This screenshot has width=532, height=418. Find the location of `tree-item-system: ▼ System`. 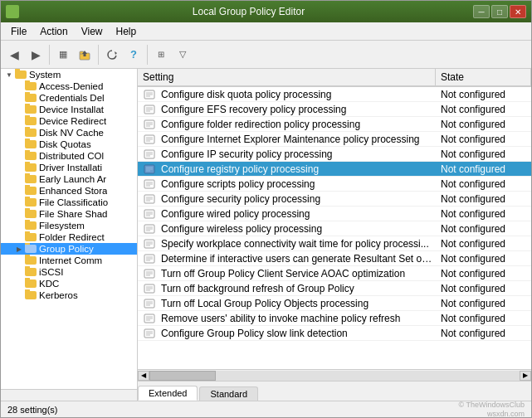

tree-item-system: ▼ System is located at coordinates (69, 75).